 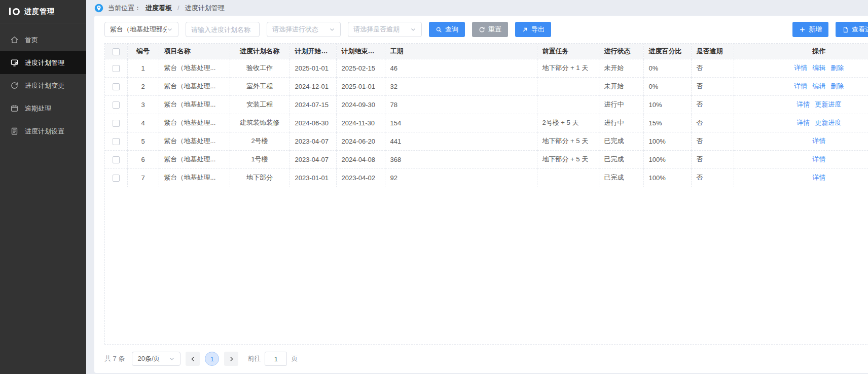 I want to click on cell-end-date: 2024-09-30, so click(x=360, y=105).